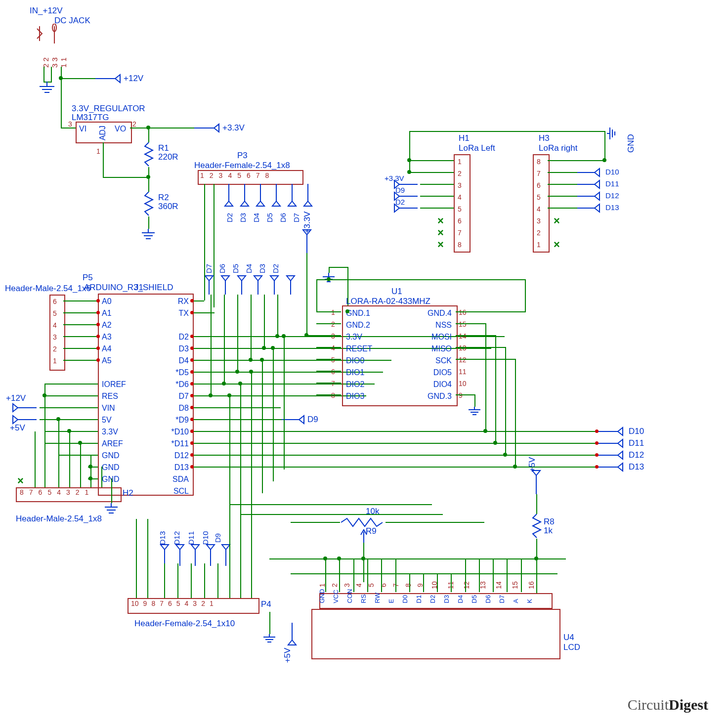 The image size is (728, 728). What do you see at coordinates (463, 354) in the screenshot?
I see `u1-rnums: 16151413 1211109` at bounding box center [463, 354].